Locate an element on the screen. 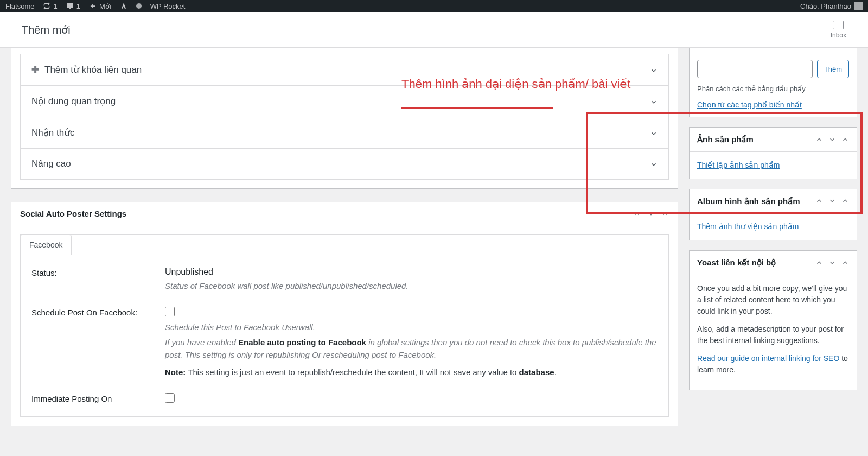 The height and width of the screenshot is (456, 868). plus-icon: ✚ is located at coordinates (35, 69).